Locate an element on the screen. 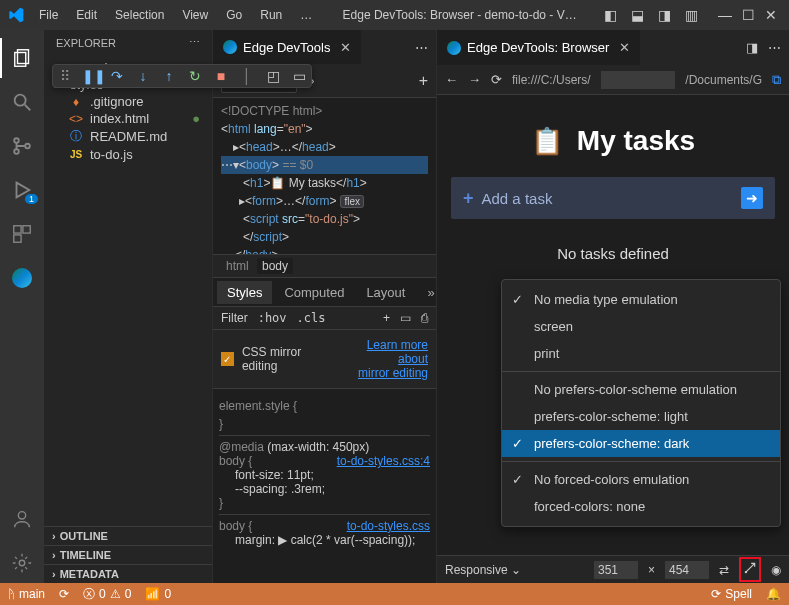  debug-stepin-icon: ↓ is located at coordinates (143, 76).